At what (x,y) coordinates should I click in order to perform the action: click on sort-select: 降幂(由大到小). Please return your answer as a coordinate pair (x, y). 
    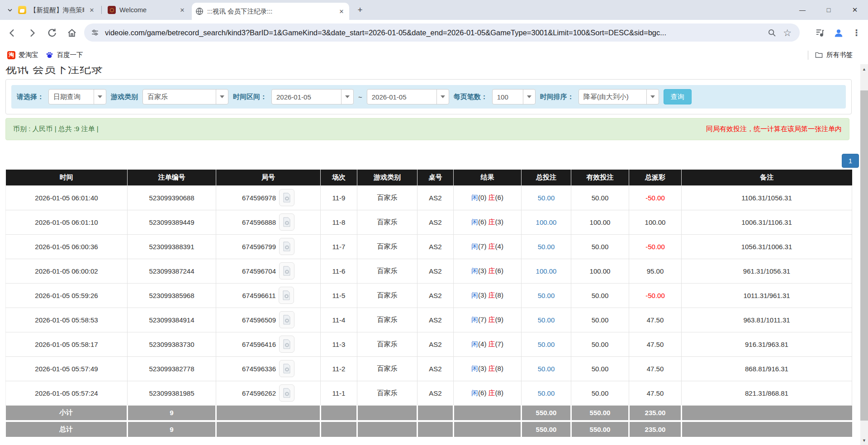
    Looking at the image, I should click on (619, 97).